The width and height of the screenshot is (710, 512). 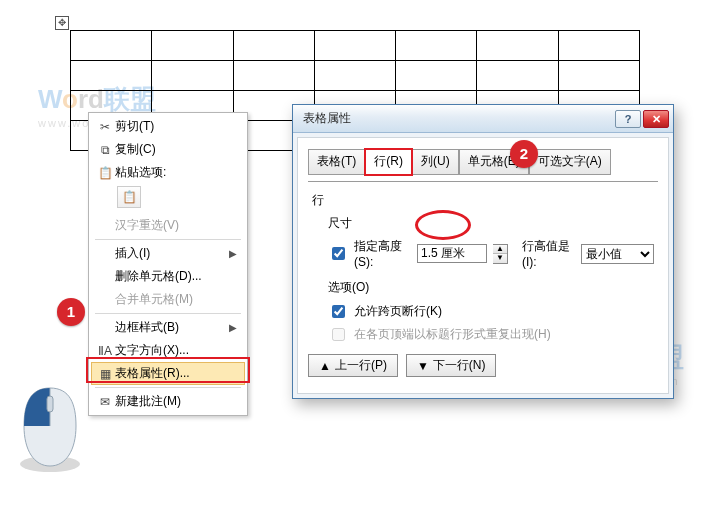 What do you see at coordinates (176, 350) in the screenshot?
I see `menu-label: 文字方向(X)...` at bounding box center [176, 350].